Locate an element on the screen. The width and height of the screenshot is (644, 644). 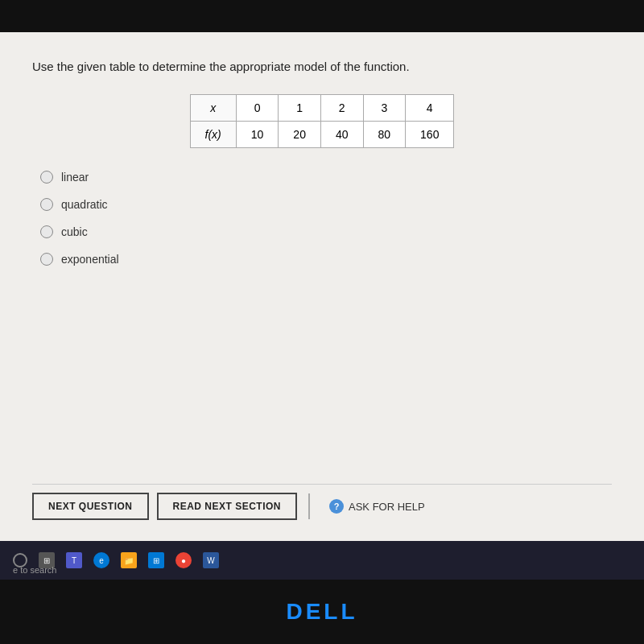
windows-icon: ⊞ is located at coordinates (156, 560).